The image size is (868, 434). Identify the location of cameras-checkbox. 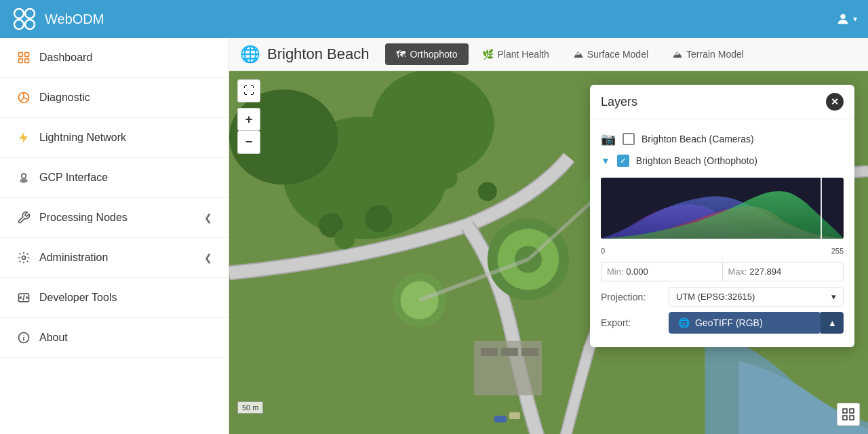
(629, 139).